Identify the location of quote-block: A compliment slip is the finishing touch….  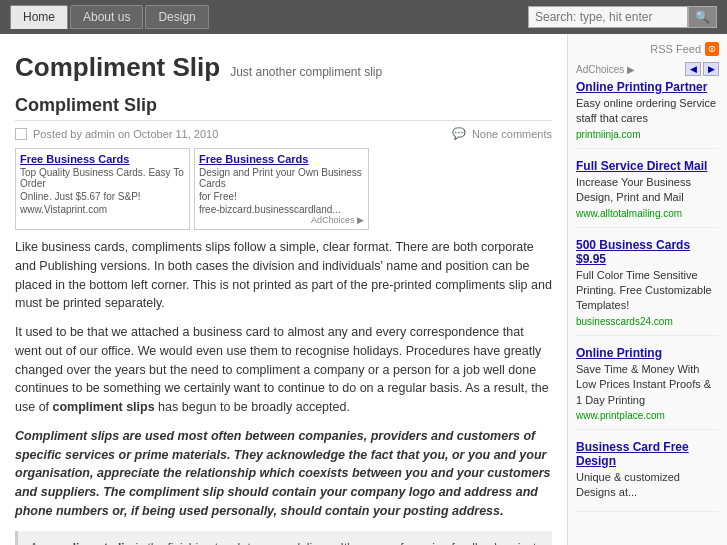
(284, 538).